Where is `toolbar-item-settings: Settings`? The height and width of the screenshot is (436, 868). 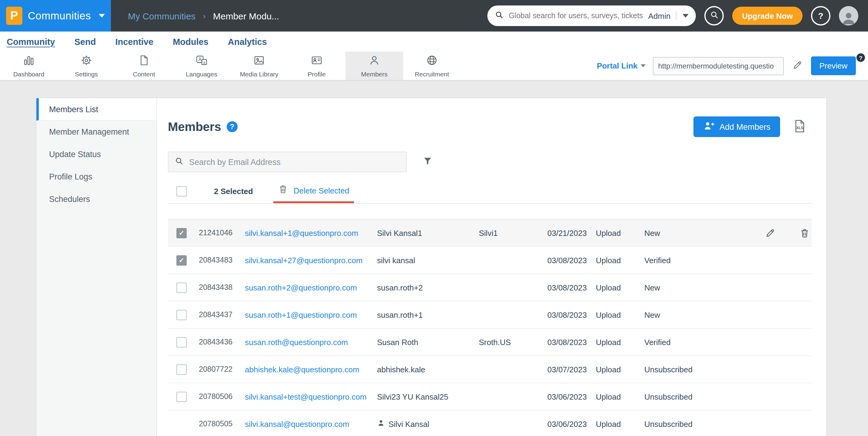
toolbar-item-settings: Settings is located at coordinates (86, 66).